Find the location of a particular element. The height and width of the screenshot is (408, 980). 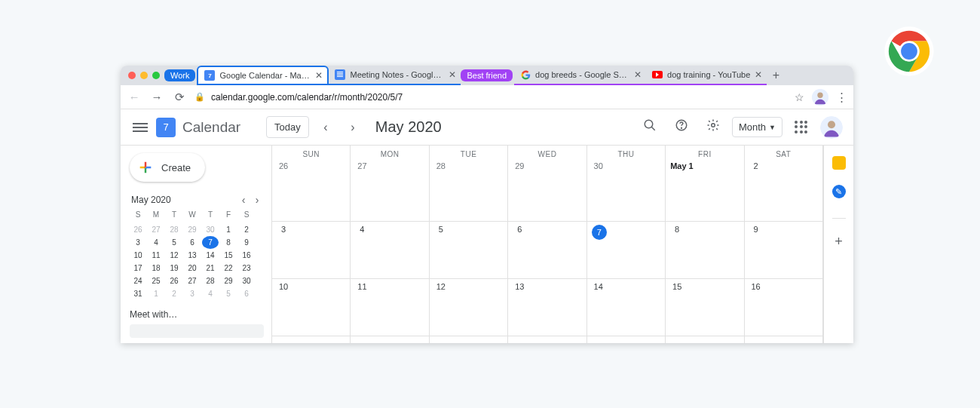

mini-cal-day: 19 is located at coordinates (174, 268).